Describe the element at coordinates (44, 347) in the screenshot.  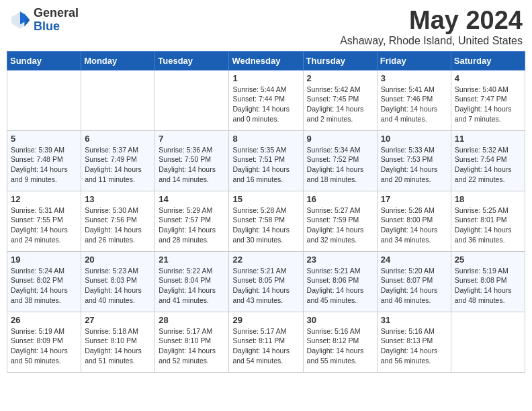
I see `day-info: Sunrise: 5:19 AMSunset: 8:09 PMDaylight:…` at that location.